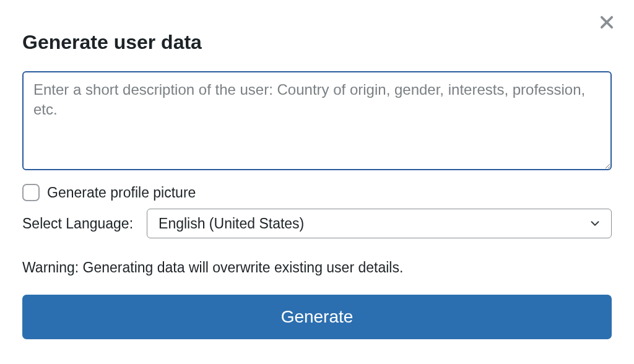  Describe the element at coordinates (317, 267) in the screenshot. I see `warning-text: Warning: Generating data will overwrite …` at that location.